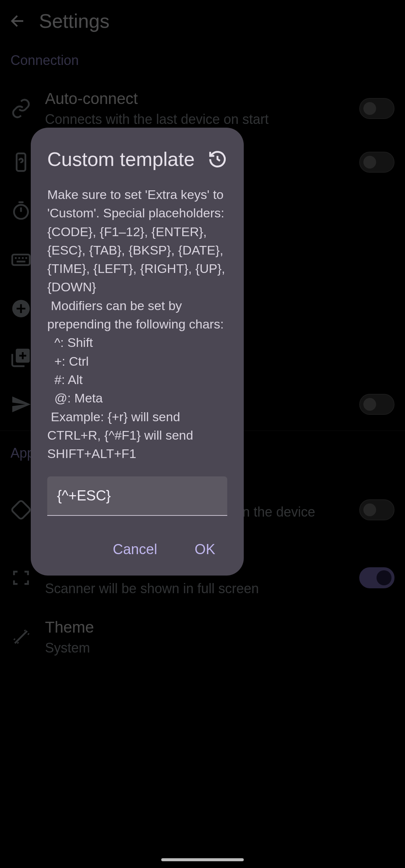  What do you see at coordinates (137, 496) in the screenshot?
I see `template-input` at bounding box center [137, 496].